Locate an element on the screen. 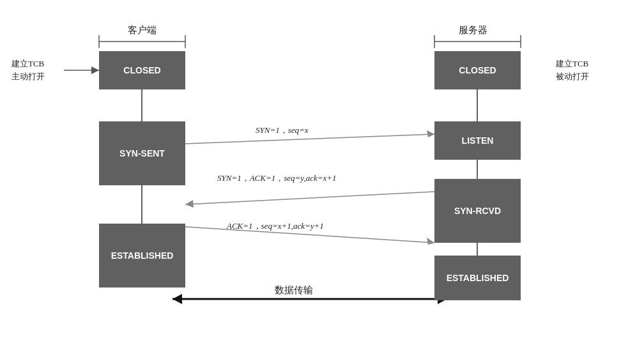 The height and width of the screenshot is (345, 644). server-syn-rcvd-box: SYN-RCVD is located at coordinates (478, 211).